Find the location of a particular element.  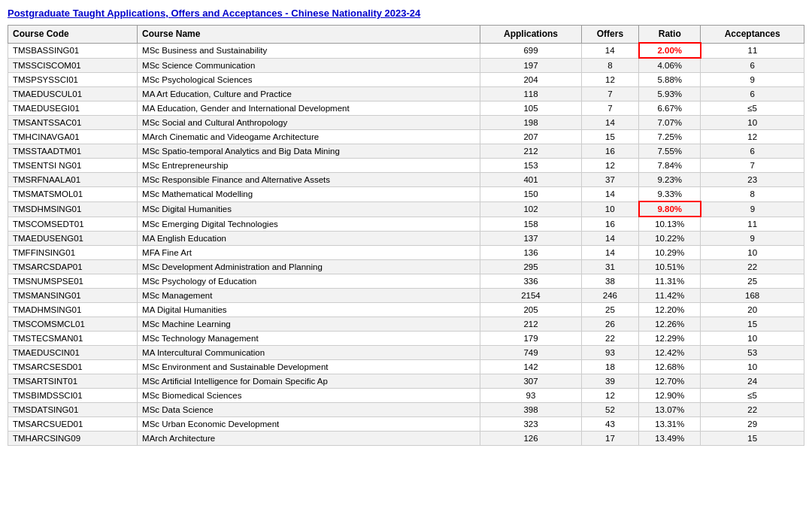

cell-applications: 749 is located at coordinates (531, 353).